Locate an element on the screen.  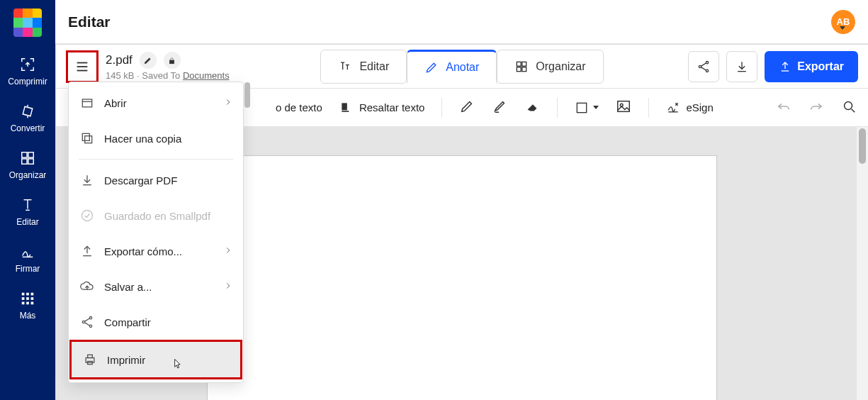
menu-print: Imprimir is located at coordinates (156, 360).